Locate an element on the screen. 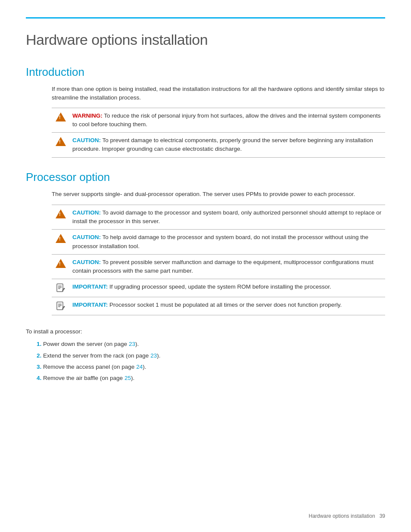 The width and height of the screenshot is (411, 532). proc-caution-text-2: CAUTION: To help avoid damage to the pro… is located at coordinates (228, 242).